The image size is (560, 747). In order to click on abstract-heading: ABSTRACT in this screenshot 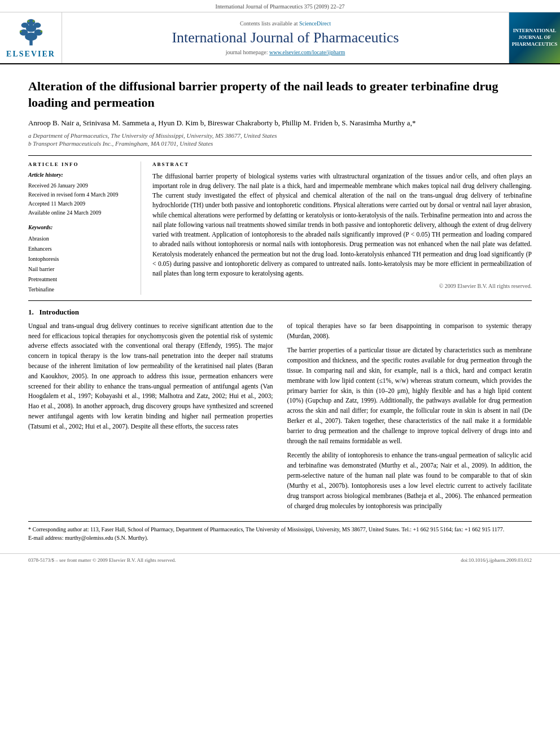, I will do `click(342, 164)`.